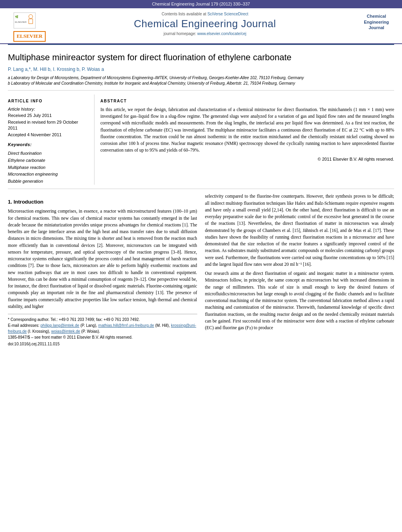  What do you see at coordinates (205, 14) in the screenshot?
I see `sciverse-line: Contents lists available at SciVerse Sci…` at bounding box center [205, 14].